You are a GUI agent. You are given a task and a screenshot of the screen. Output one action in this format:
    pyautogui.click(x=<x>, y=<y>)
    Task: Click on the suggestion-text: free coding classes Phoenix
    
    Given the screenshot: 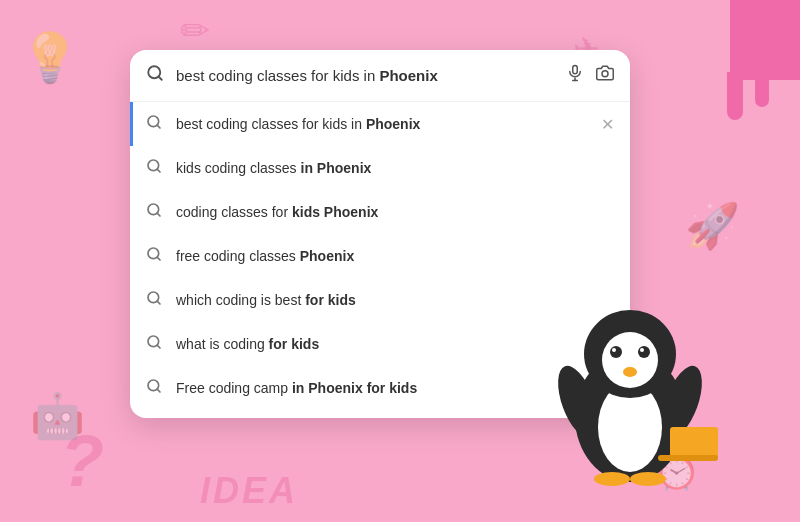 What is the action you would take?
    pyautogui.click(x=395, y=256)
    